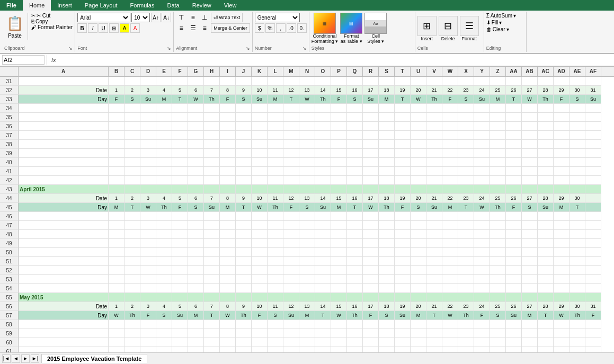  Describe the element at coordinates (164, 306) in the screenshot. I see `date-cell: 4` at that location.